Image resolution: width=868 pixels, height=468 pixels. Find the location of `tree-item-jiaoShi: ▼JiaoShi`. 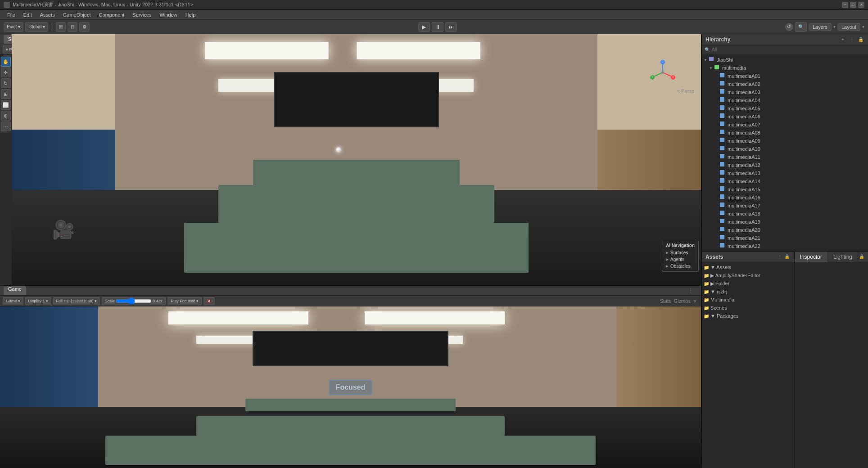

tree-item-jiaoShi: ▼JiaoShi is located at coordinates (785, 60).